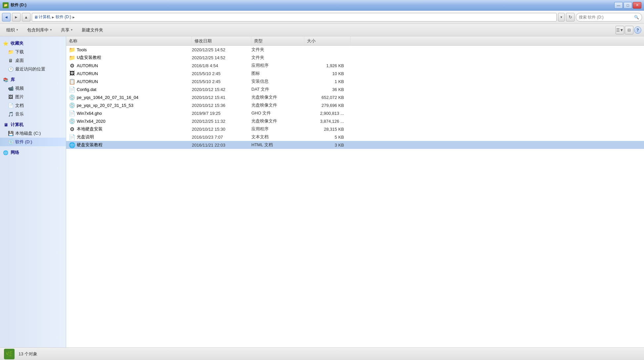 This screenshot has width=644, height=360. What do you see at coordinates (72, 129) in the screenshot?
I see `file-icon: ⚙` at bounding box center [72, 129].